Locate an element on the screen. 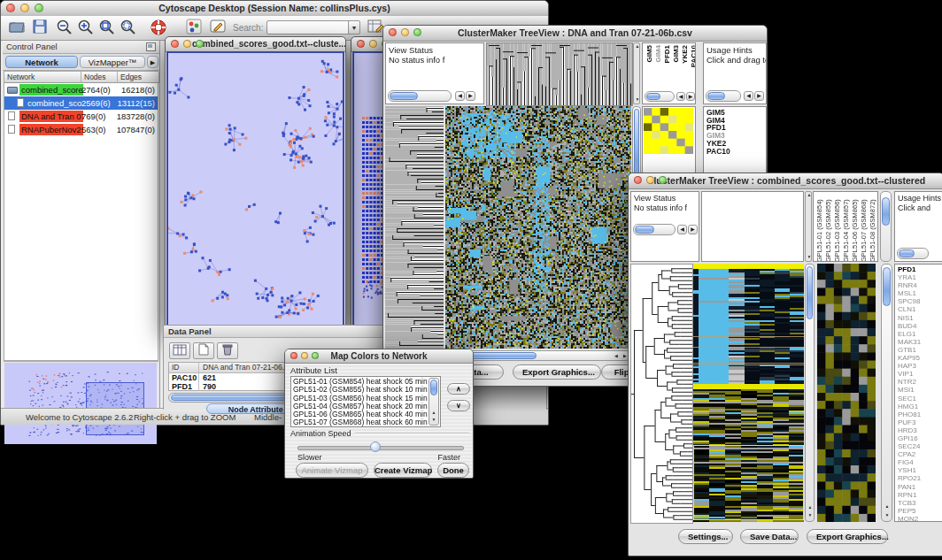 This screenshot has height=560, width=942. tv2-status-hscrollbar is located at coordinates (654, 230).